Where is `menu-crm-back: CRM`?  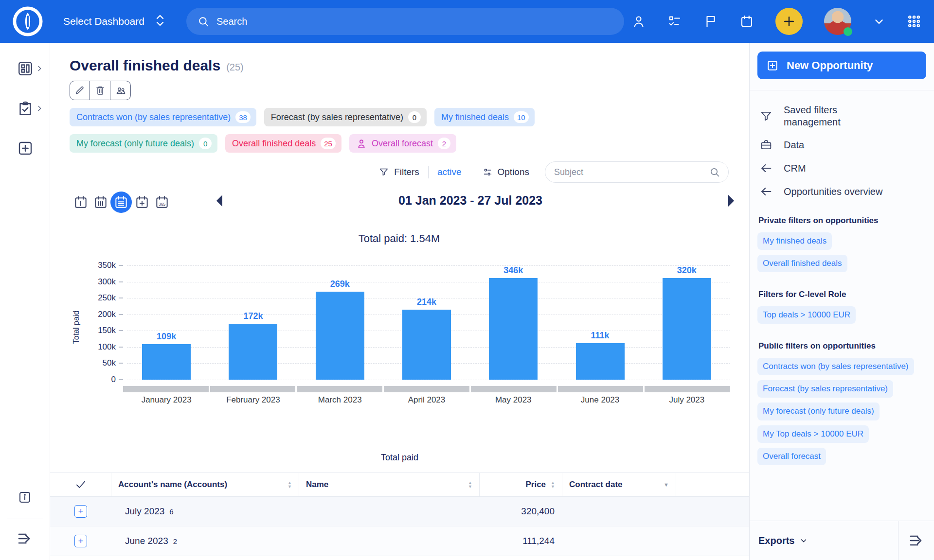 menu-crm-back: CRM is located at coordinates (842, 168).